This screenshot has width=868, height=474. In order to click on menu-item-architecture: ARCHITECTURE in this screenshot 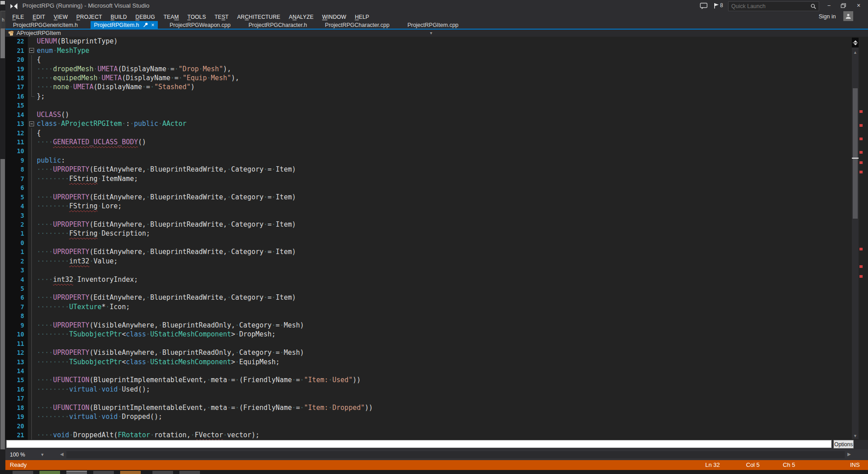, I will do `click(258, 17)`.